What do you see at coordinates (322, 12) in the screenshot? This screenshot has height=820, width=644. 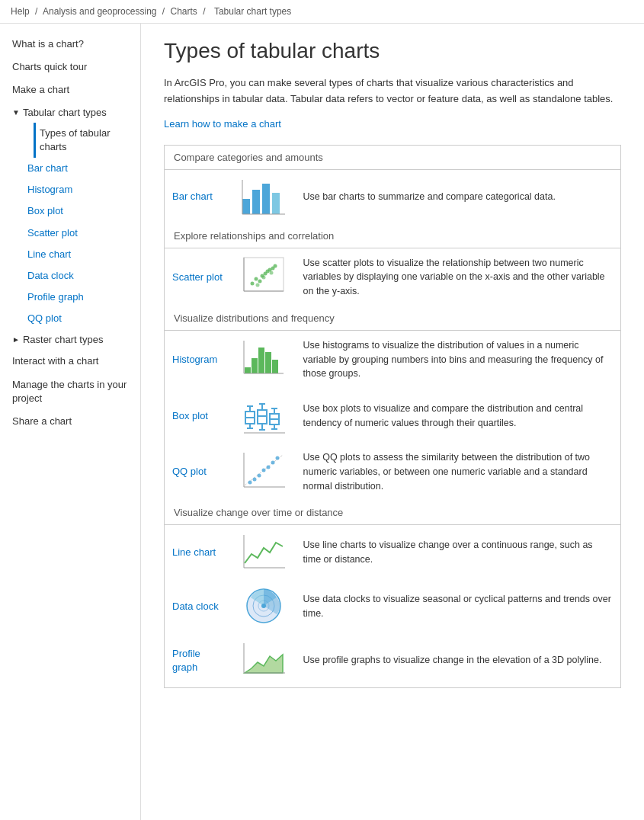 I see `breadcrumb: Help / Analysis and geoprocessing / Char…` at bounding box center [322, 12].